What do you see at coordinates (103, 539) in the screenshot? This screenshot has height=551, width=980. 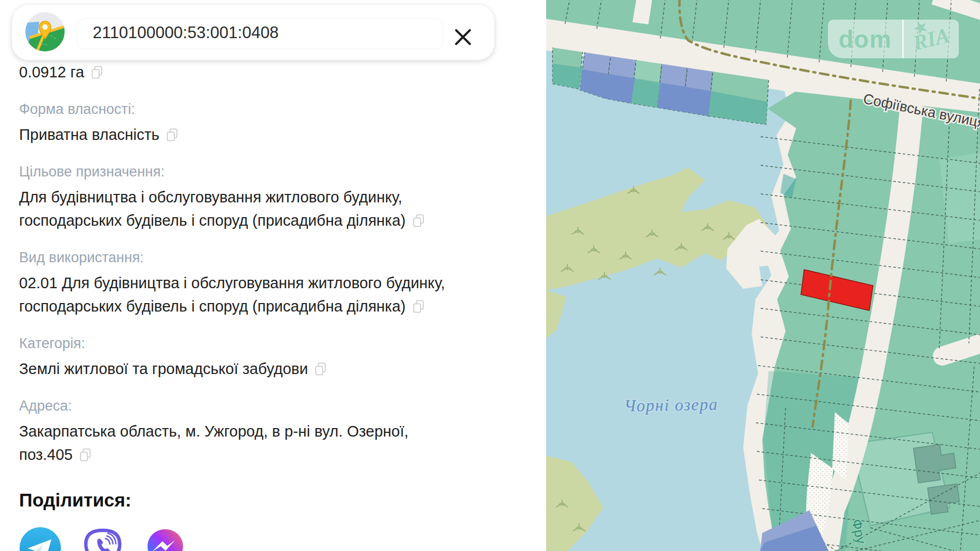 I see `viber-icon` at bounding box center [103, 539].